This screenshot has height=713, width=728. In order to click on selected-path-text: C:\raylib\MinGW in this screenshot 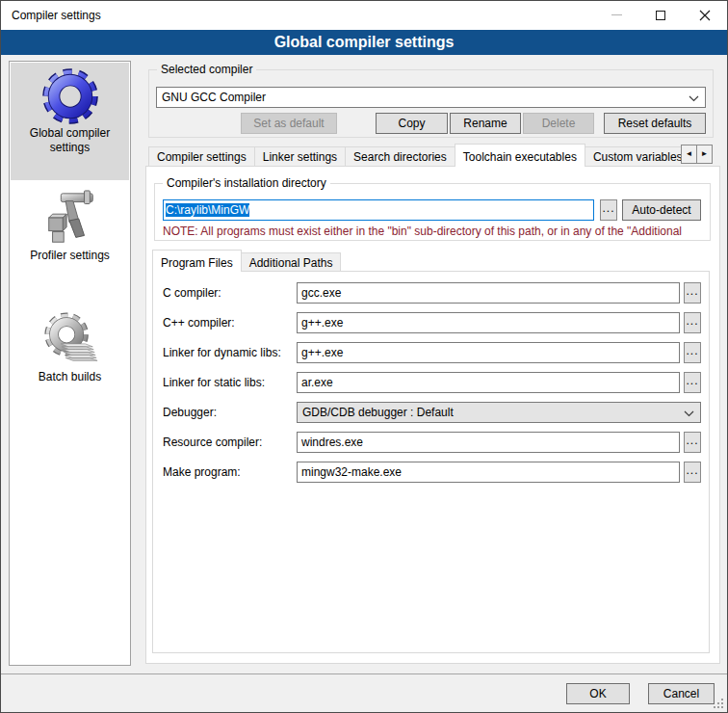, I will do `click(208, 210)`.